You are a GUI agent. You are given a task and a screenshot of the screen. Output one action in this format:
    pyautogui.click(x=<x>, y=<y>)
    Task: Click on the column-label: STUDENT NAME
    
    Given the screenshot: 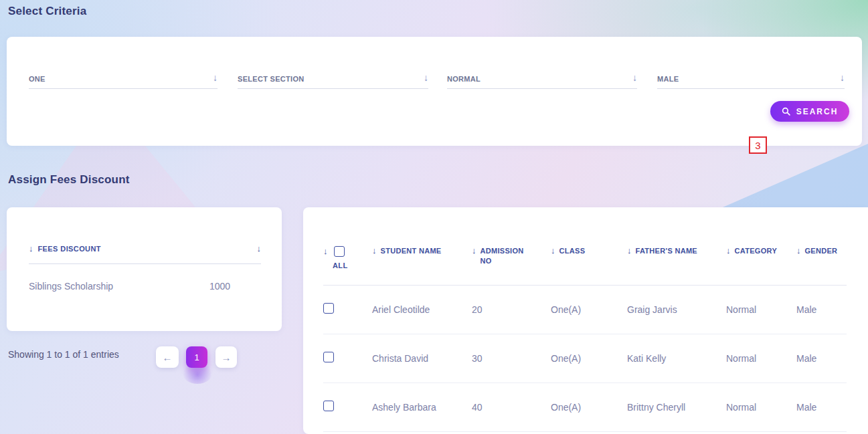 What is the action you would take?
    pyautogui.click(x=411, y=251)
    